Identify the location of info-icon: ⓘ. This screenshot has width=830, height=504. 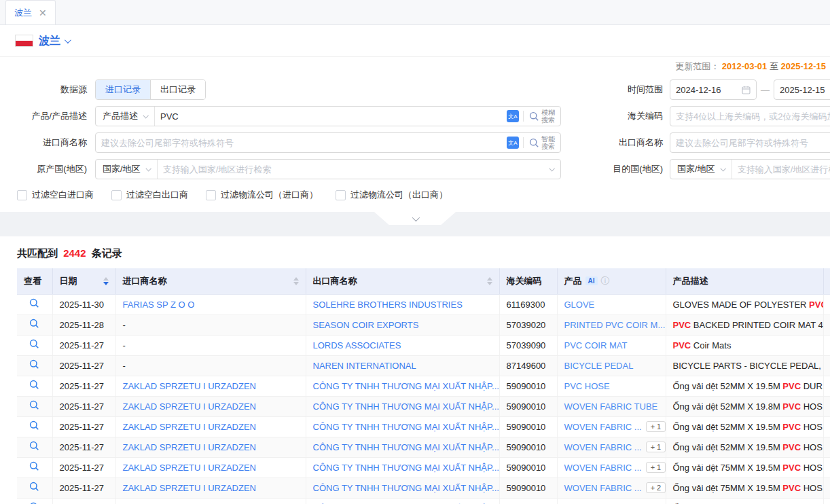
(606, 281).